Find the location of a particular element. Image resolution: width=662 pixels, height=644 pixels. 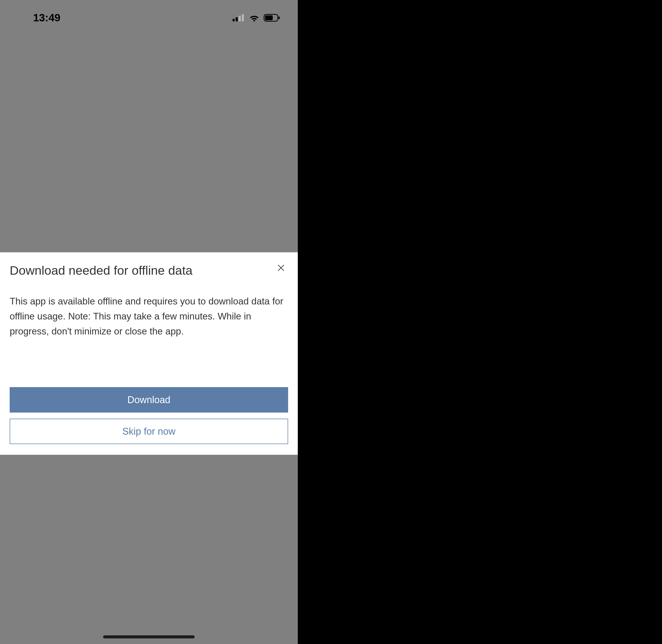

status-icons is located at coordinates (256, 18).